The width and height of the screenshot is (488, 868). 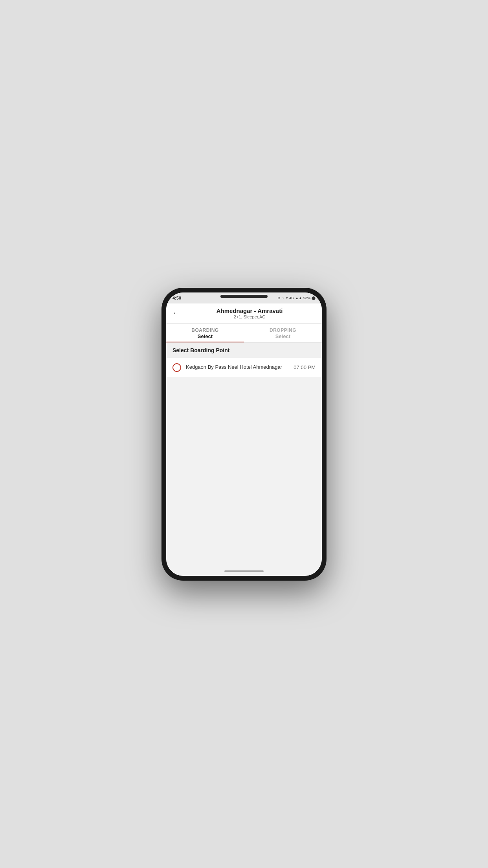 I want to click on header-title-block: Ahmednagar - Amravati 2+1, Sleeper,AC, so click(x=250, y=313).